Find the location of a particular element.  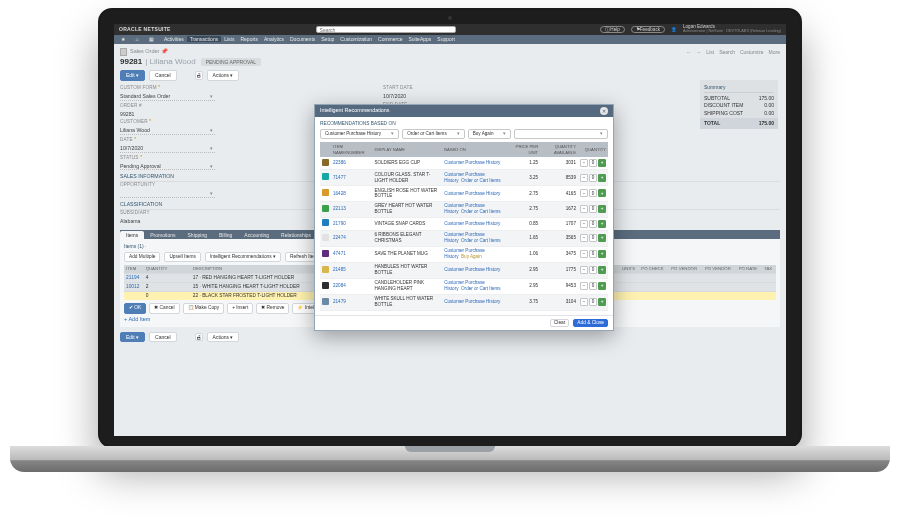

avatar-icon: 👤 is located at coordinates (674, 30).